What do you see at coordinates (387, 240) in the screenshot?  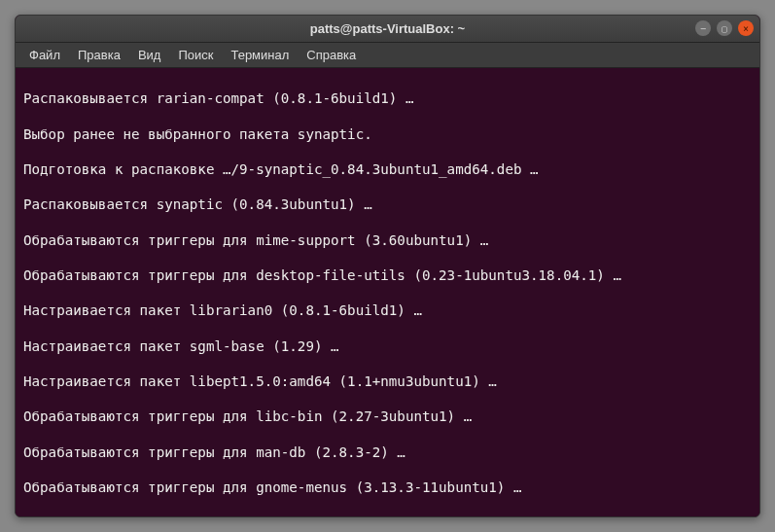 I see `output-line: Обрабатываются триггеры для mime-support…` at bounding box center [387, 240].